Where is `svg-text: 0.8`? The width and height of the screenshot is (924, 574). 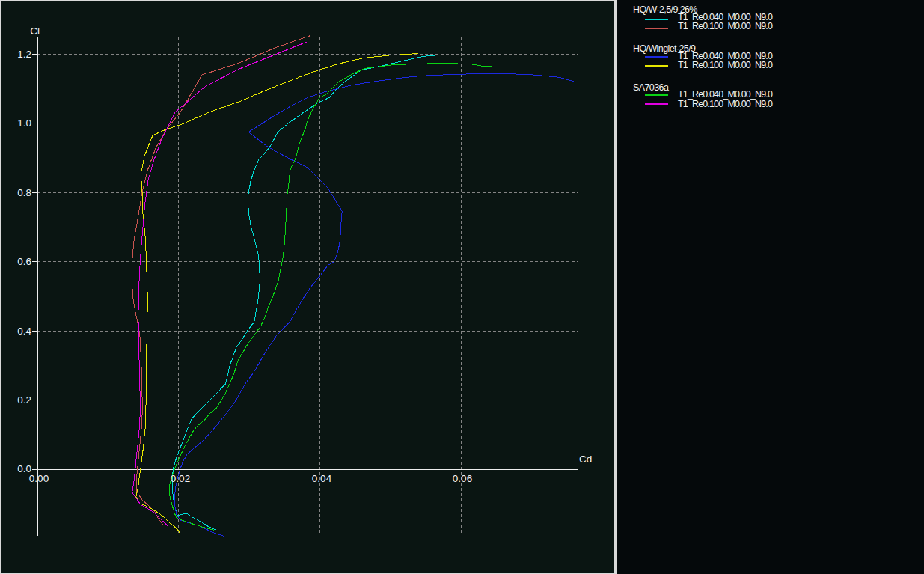
svg-text: 0.8 is located at coordinates (24, 193).